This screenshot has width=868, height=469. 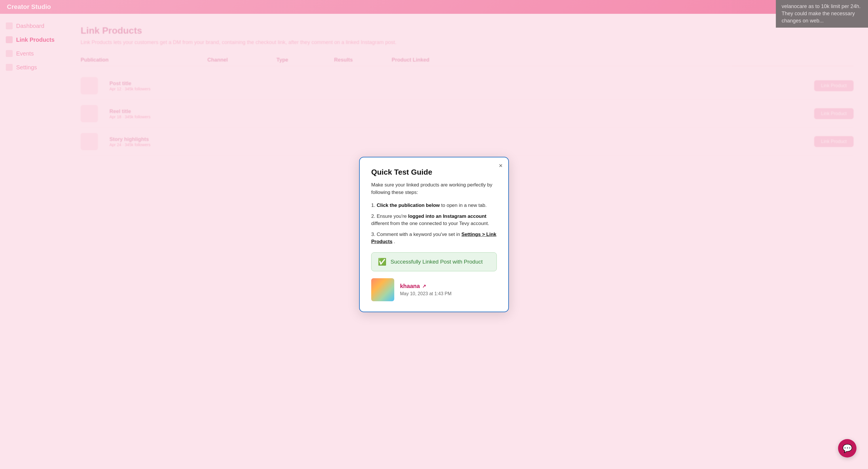 What do you see at coordinates (847, 448) in the screenshot?
I see `chat-icon: 💬` at bounding box center [847, 448].